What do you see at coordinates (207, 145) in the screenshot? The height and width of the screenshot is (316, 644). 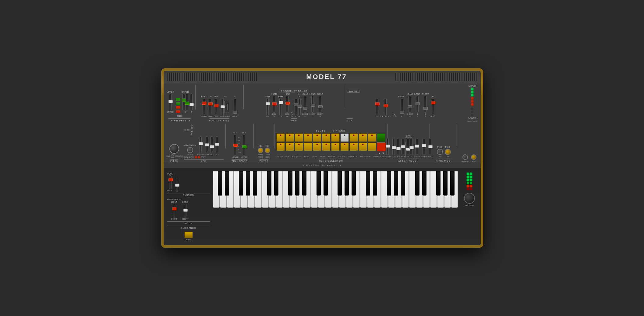 I see `lfo-vco-fader` at bounding box center [207, 145].